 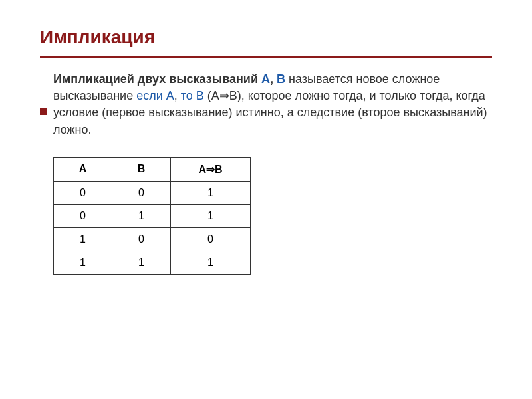 What do you see at coordinates (152, 169) in the screenshot?
I see `table-header-row: А В А⇒В` at bounding box center [152, 169].